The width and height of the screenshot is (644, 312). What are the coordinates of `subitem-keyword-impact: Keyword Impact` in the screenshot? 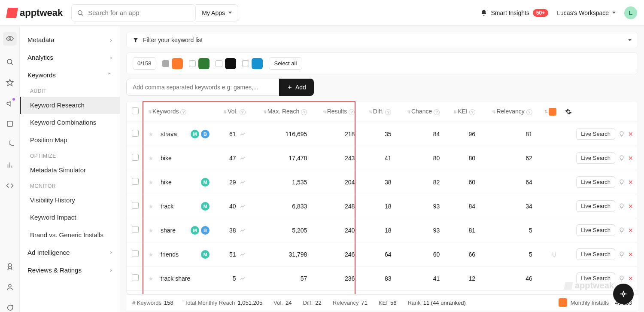 It's located at (70, 217).